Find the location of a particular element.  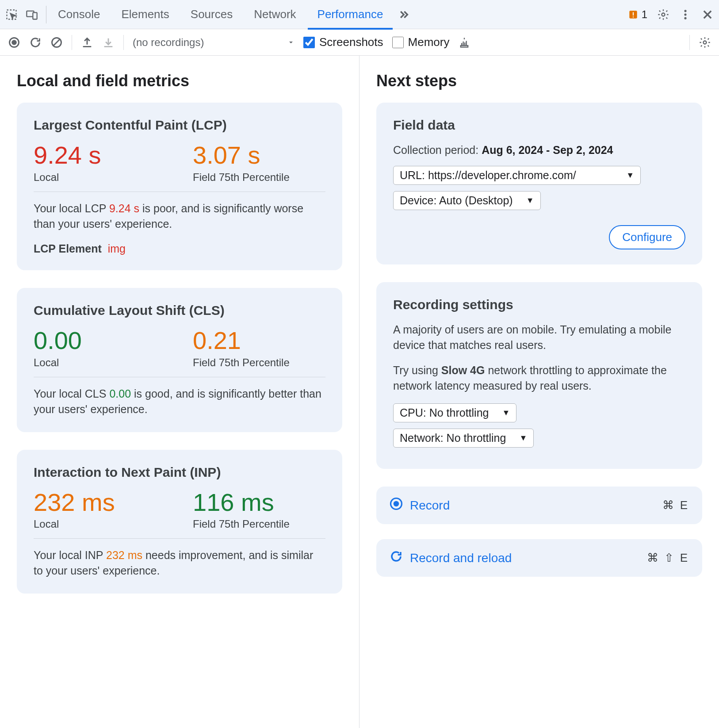

lcp-description: Your local LCP 9.24 s is poor, and is si… is located at coordinates (180, 216).